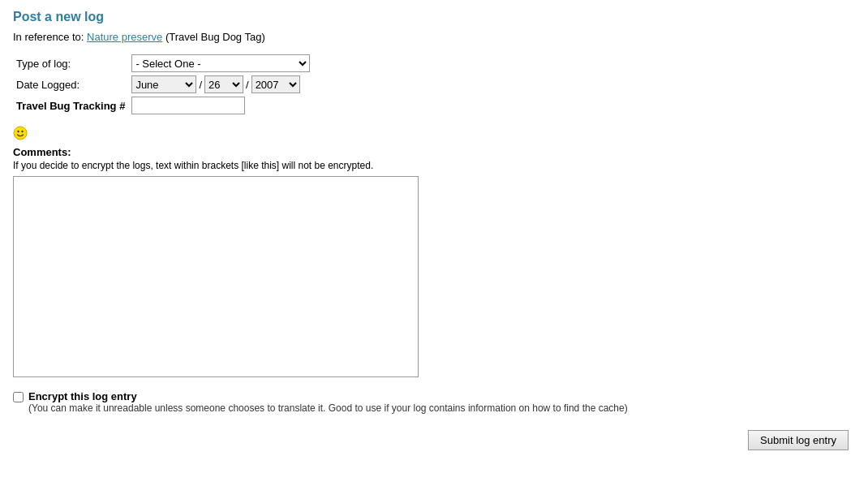  I want to click on date-sep-2: /, so click(247, 84).